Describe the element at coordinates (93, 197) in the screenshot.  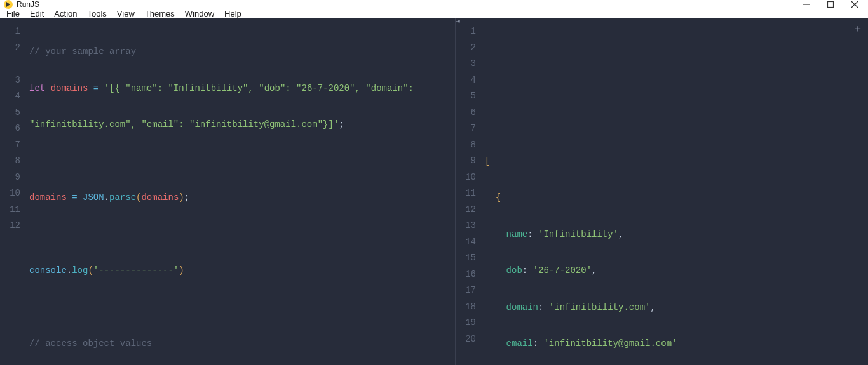
I see `code-token: JSON` at that location.